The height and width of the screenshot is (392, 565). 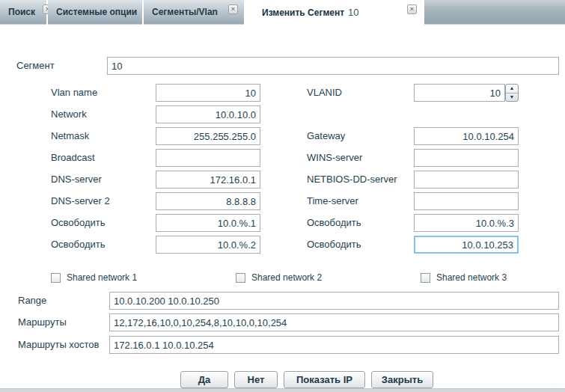 What do you see at coordinates (352, 180) in the screenshot?
I see `netbios-dd-server-label: NETBIOS-DD-server` at bounding box center [352, 180].